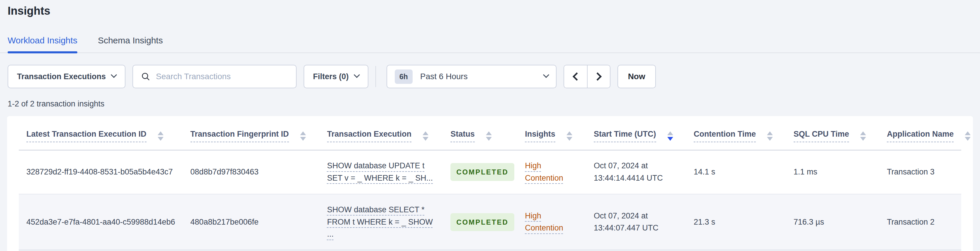 This screenshot has height=251, width=980. I want to click on cell-start-time: Oct 07, 2024 at 13:44:14.4414 UTC, so click(636, 172).